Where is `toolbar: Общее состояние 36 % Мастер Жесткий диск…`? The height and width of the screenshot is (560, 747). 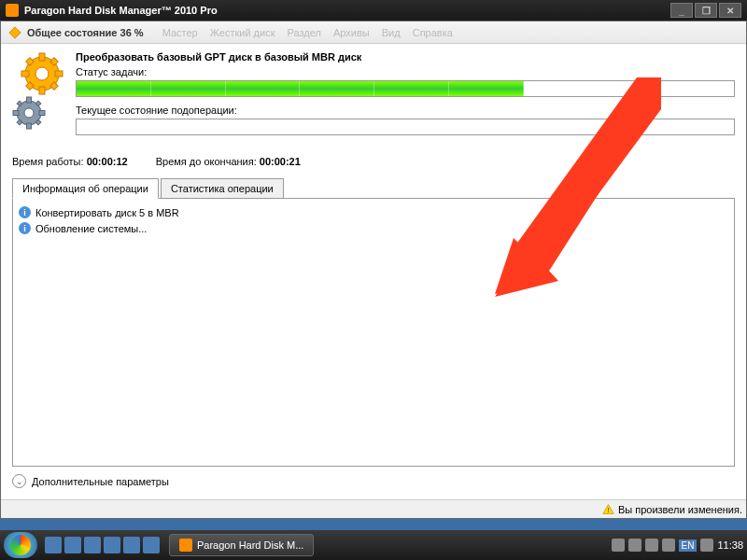 toolbar: Общее состояние 36 % Мастер Жесткий диск… is located at coordinates (374, 33).